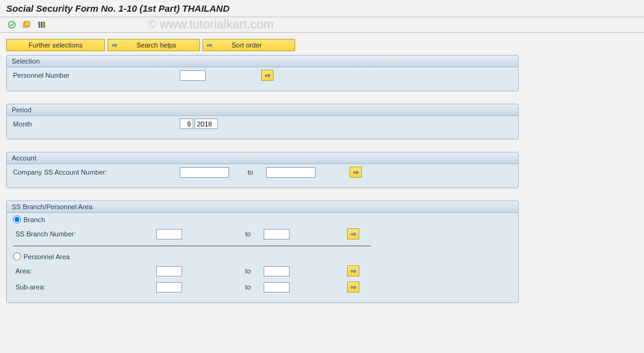 Image resolution: width=644 pixels, height=353 pixels. What do you see at coordinates (353, 234) in the screenshot?
I see `ss-branch-multi-button: ⇨` at bounding box center [353, 234].